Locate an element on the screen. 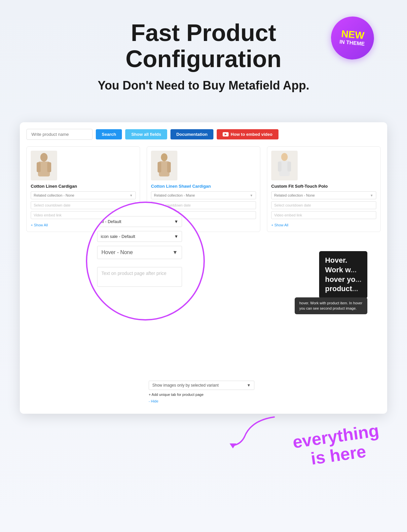  bottom-fields-section: Show images only by selected variant ▼ +… is located at coordinates (204, 392).